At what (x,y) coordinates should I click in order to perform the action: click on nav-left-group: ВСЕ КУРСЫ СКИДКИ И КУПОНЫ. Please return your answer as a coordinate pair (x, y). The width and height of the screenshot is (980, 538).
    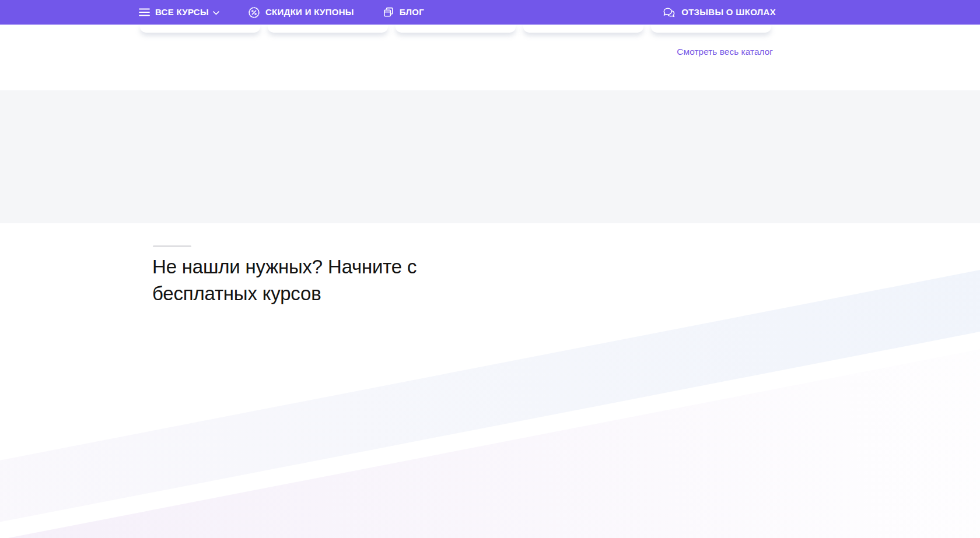
    Looking at the image, I should click on (281, 12).